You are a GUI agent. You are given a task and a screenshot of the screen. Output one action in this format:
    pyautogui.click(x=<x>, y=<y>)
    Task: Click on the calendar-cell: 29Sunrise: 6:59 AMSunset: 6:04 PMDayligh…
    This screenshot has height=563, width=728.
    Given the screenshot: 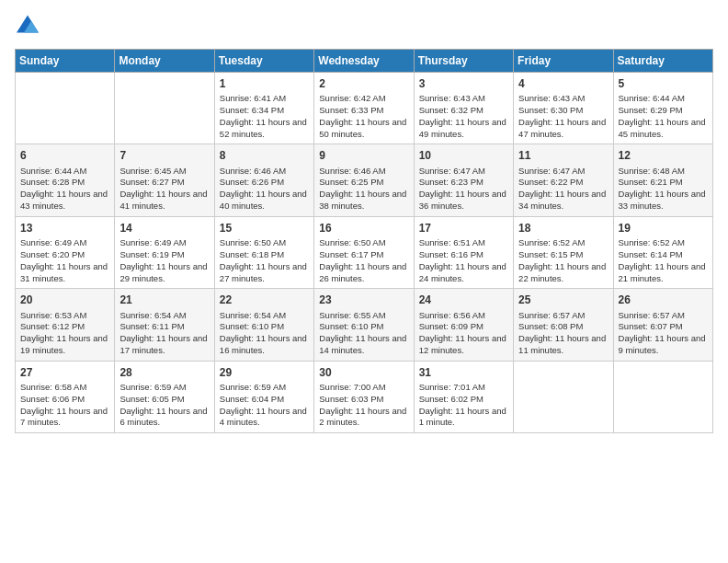 What is the action you would take?
    pyautogui.click(x=264, y=396)
    